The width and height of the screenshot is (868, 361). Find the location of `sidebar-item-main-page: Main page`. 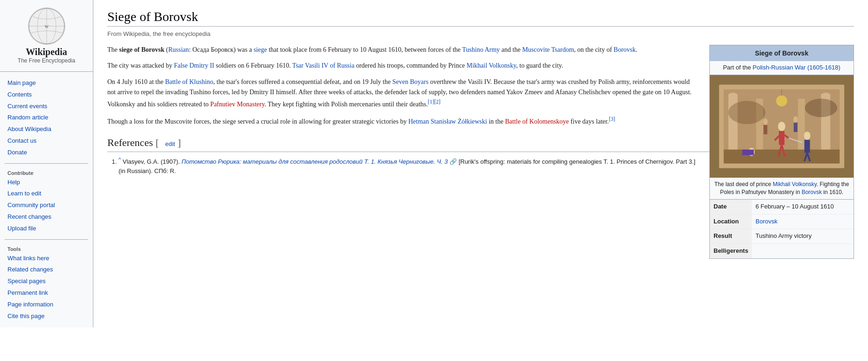

sidebar-item-main-page: Main page is located at coordinates (47, 83).